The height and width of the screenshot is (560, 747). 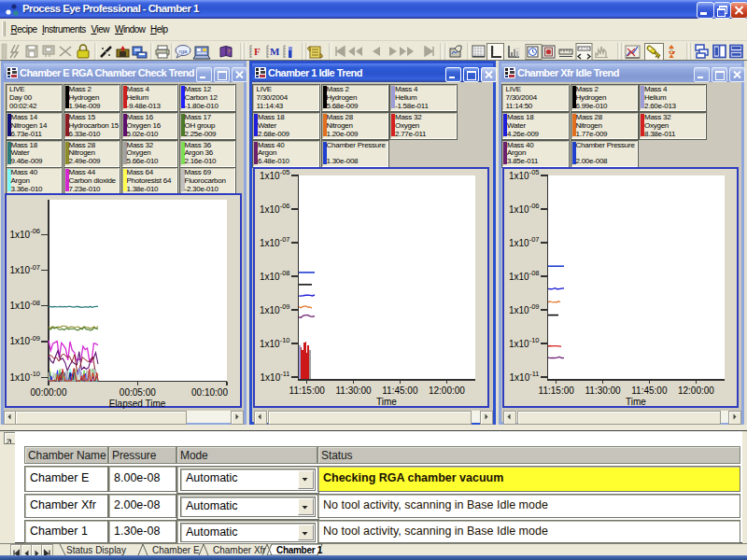 What do you see at coordinates (49, 392) in the screenshot?
I see `svg-text: 00:00:00` at bounding box center [49, 392].